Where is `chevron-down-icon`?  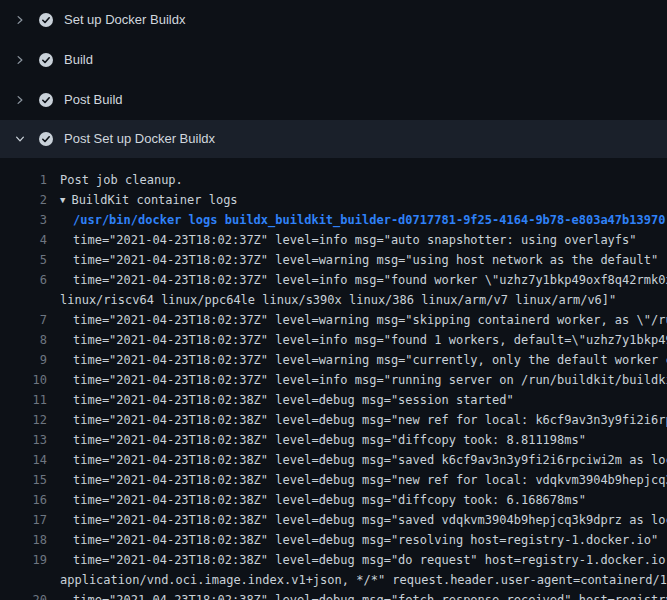
chevron-down-icon is located at coordinates (20, 139).